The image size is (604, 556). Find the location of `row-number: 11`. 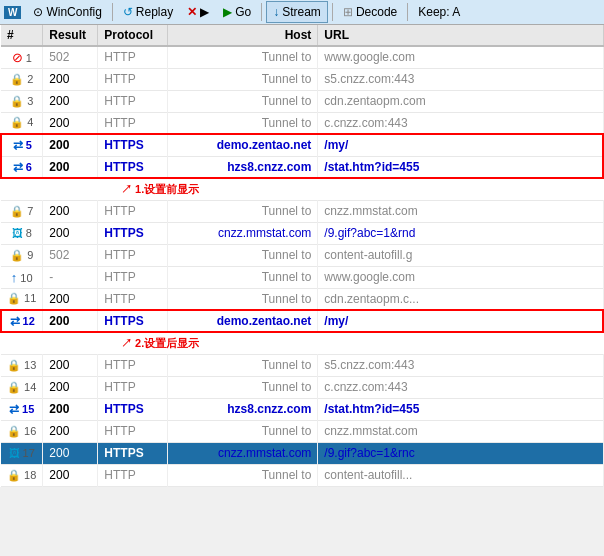

row-number: 11 is located at coordinates (30, 298).